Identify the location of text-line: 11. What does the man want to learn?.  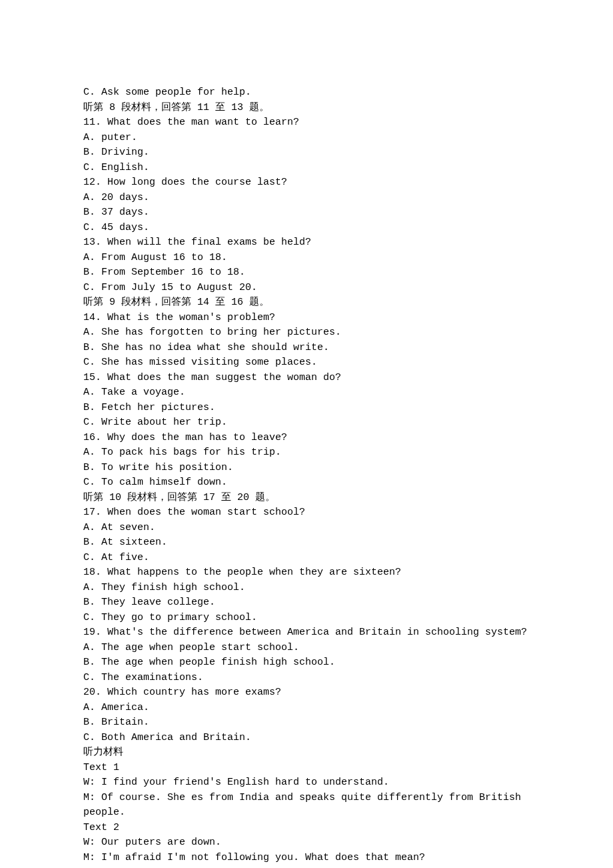
(306, 123).